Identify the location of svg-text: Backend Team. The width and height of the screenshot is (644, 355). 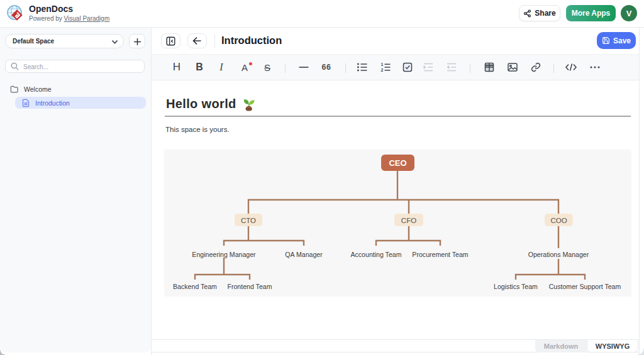
(195, 287).